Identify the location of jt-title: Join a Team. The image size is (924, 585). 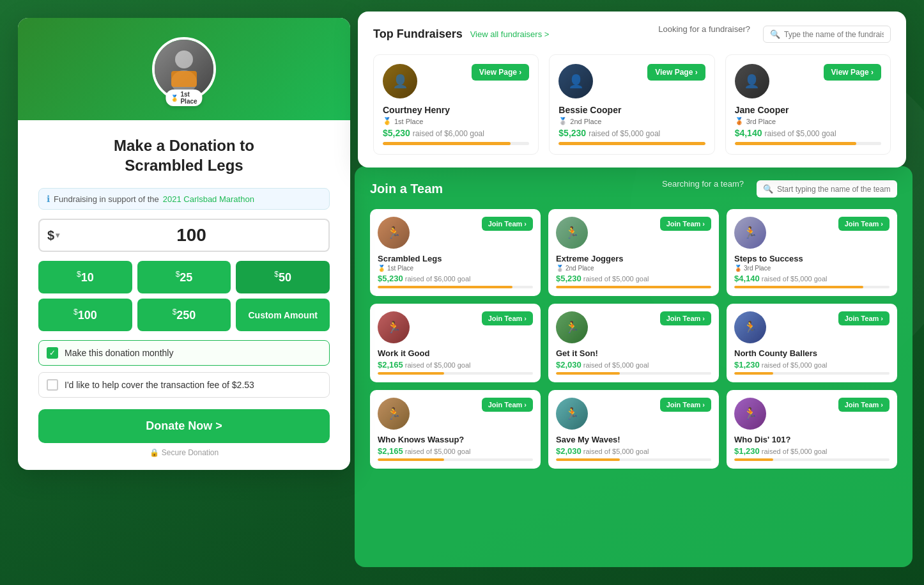
(406, 189).